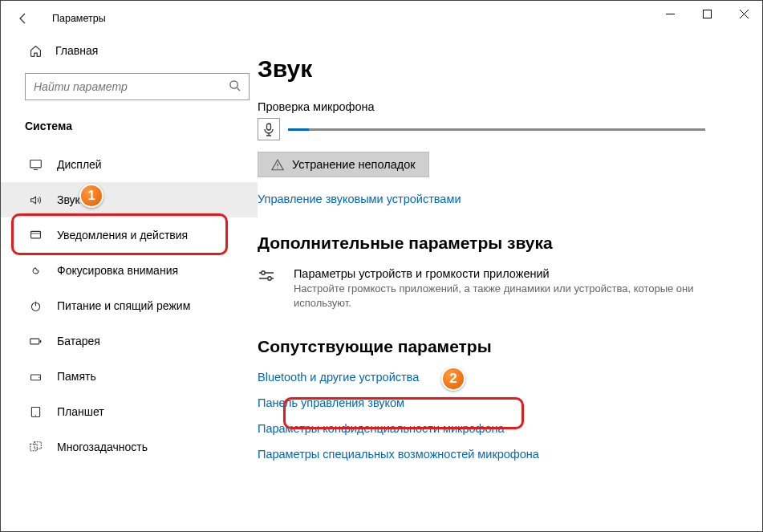  Describe the element at coordinates (707, 14) in the screenshot. I see `window-controls` at that location.